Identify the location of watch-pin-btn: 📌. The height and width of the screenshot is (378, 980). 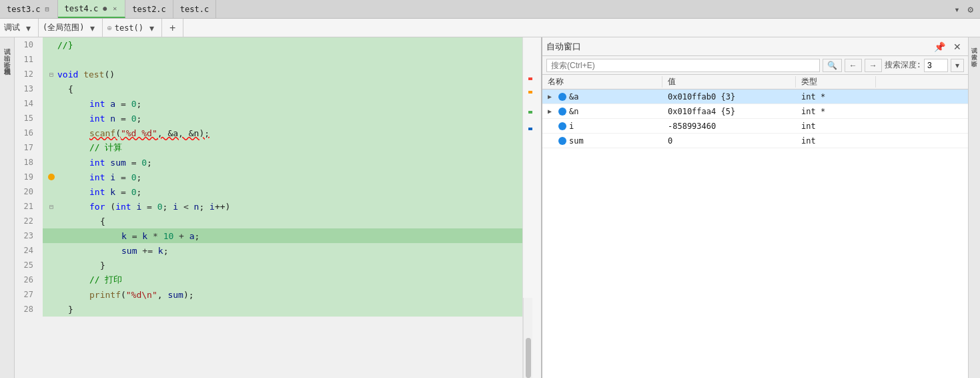
(939, 47).